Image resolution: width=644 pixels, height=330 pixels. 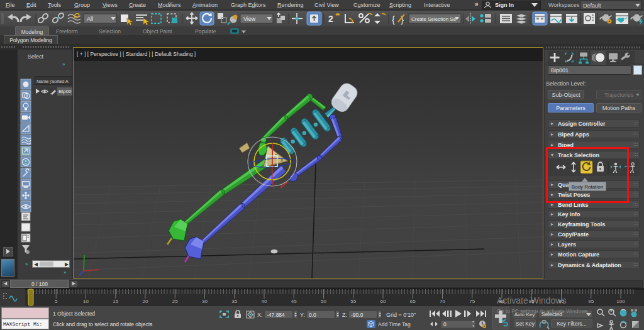 What do you see at coordinates (175, 302) in the screenshot?
I see `svg-text: 25` at bounding box center [175, 302].